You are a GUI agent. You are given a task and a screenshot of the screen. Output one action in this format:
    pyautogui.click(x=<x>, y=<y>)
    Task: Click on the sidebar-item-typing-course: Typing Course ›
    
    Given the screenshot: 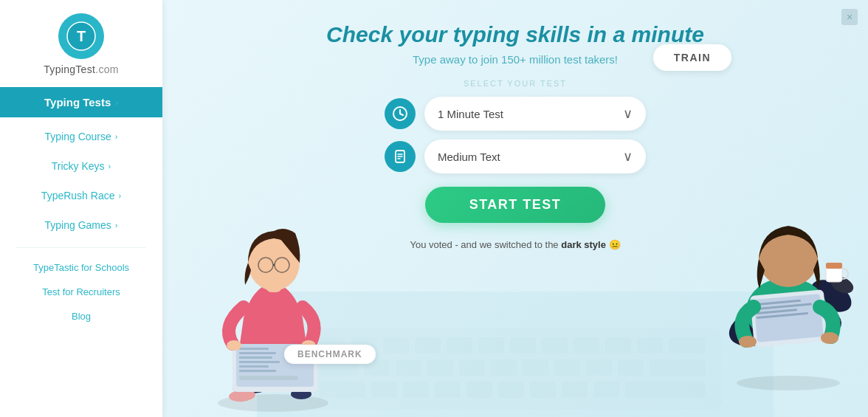 What is the action you would take?
    pyautogui.click(x=81, y=137)
    